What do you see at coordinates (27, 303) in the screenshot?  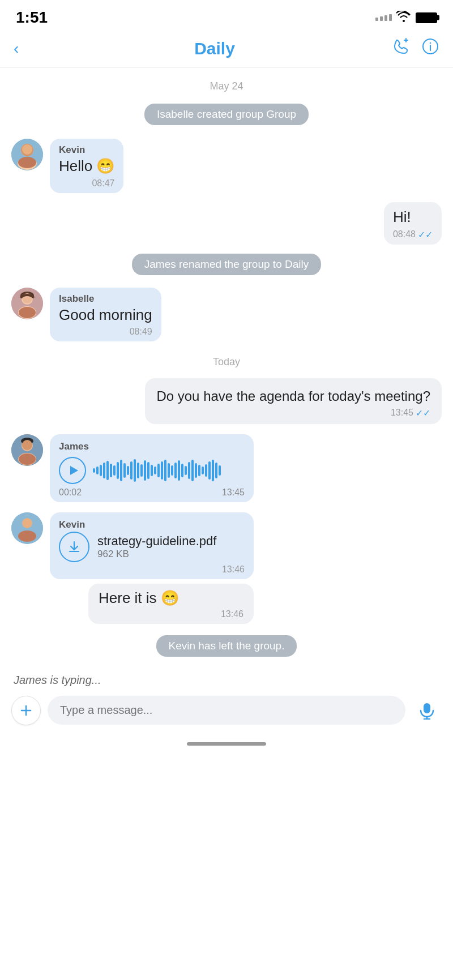 I see `avatar-isabelle` at bounding box center [27, 303].